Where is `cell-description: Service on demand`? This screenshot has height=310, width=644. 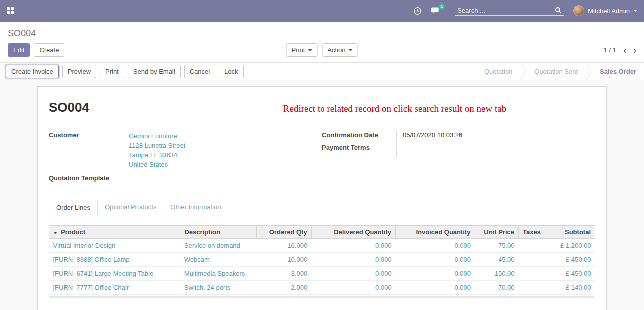 cell-description: Service on demand is located at coordinates (219, 246).